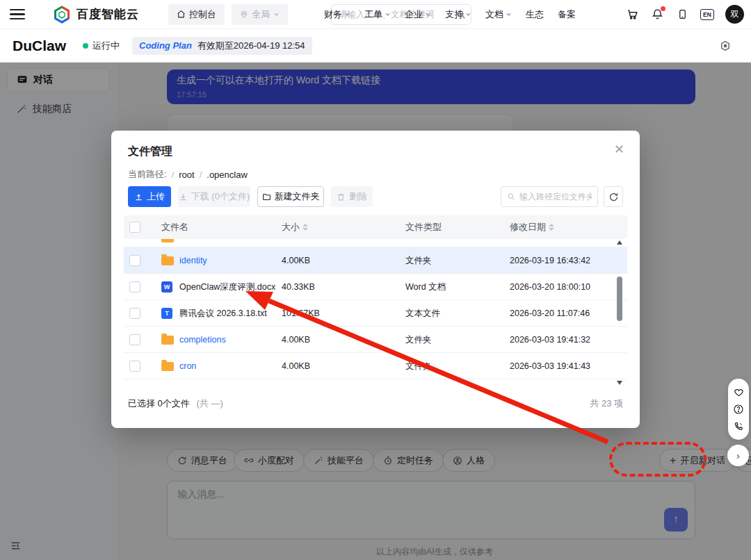  What do you see at coordinates (567, 15) in the screenshot?
I see `menu-registration: 备案` at bounding box center [567, 15].